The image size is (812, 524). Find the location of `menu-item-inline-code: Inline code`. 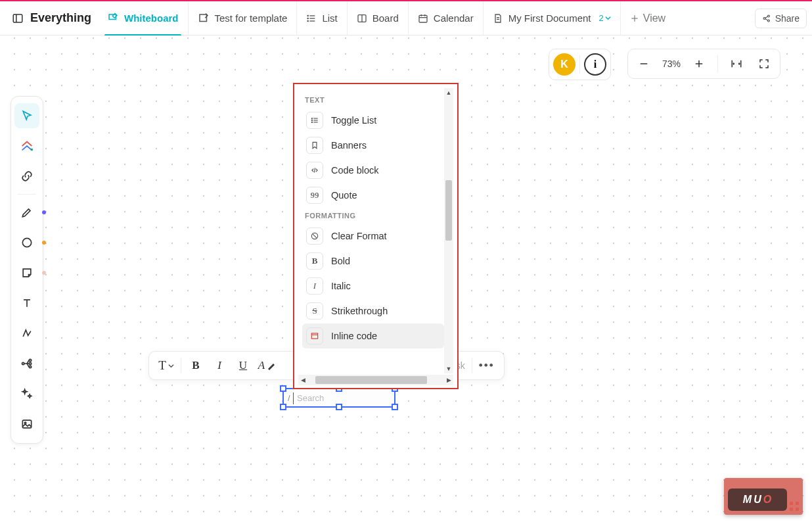

menu-item-inline-code: Inline code is located at coordinates (373, 336).